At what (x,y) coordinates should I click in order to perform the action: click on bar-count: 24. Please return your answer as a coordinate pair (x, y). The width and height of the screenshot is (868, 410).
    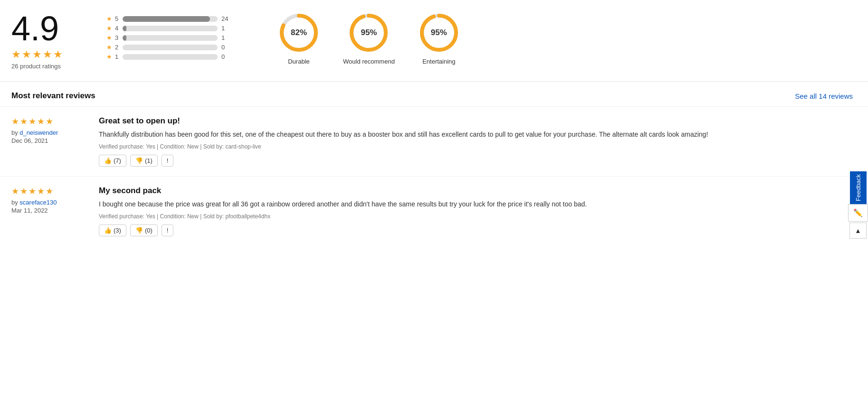
    Looking at the image, I should click on (226, 19).